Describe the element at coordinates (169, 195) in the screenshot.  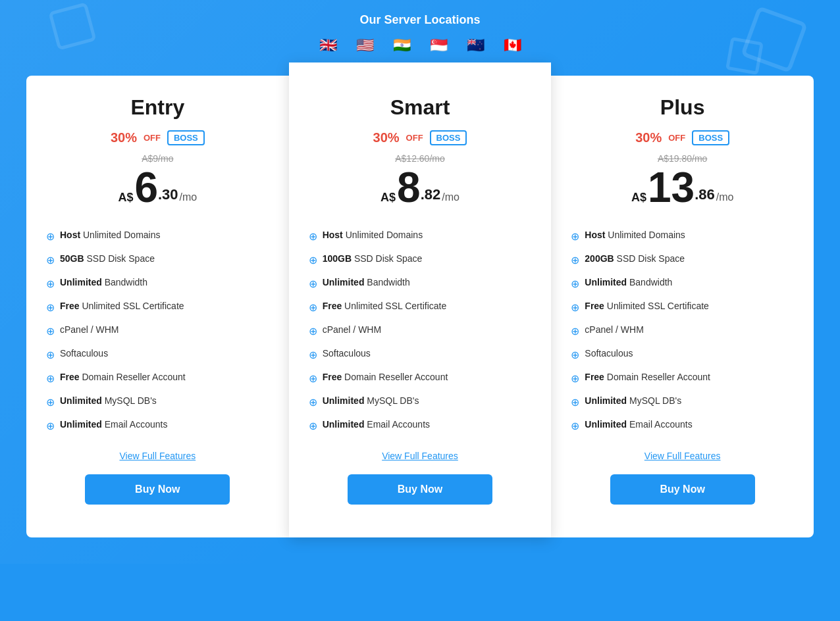
I see `price-decimal: .30` at that location.